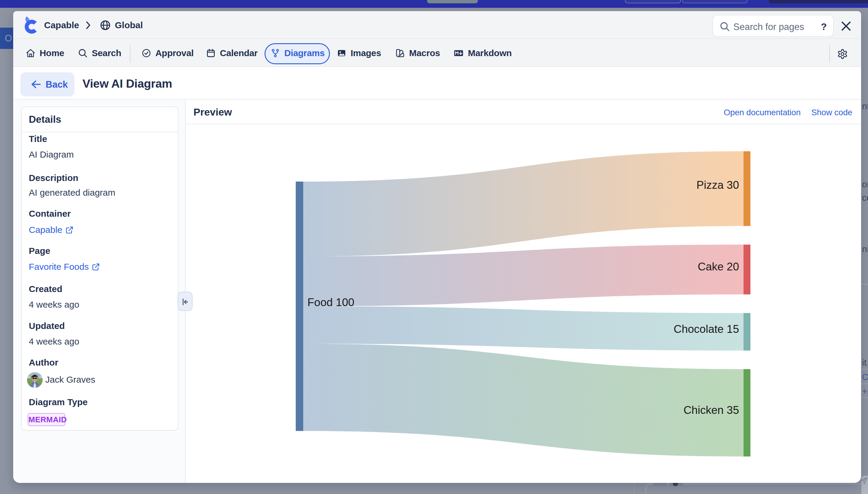 The height and width of the screenshot is (494, 868). I want to click on svg-text: Chocolate 15, so click(707, 329).